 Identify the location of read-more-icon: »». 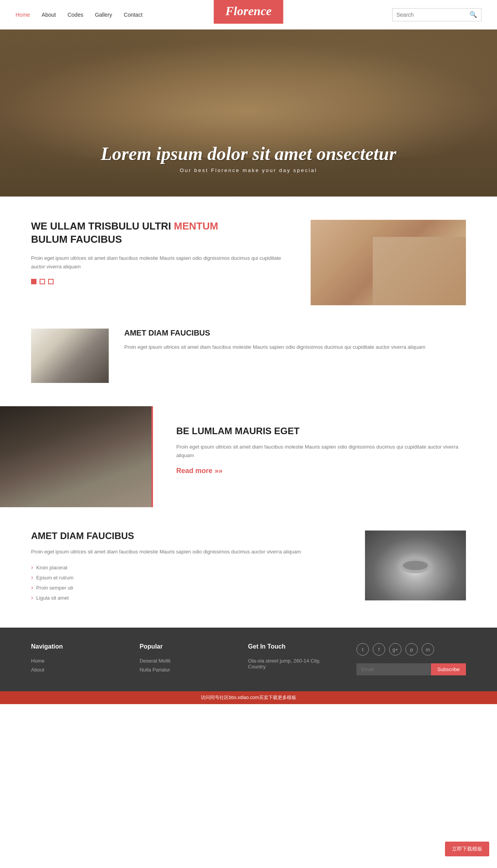
(219, 471).